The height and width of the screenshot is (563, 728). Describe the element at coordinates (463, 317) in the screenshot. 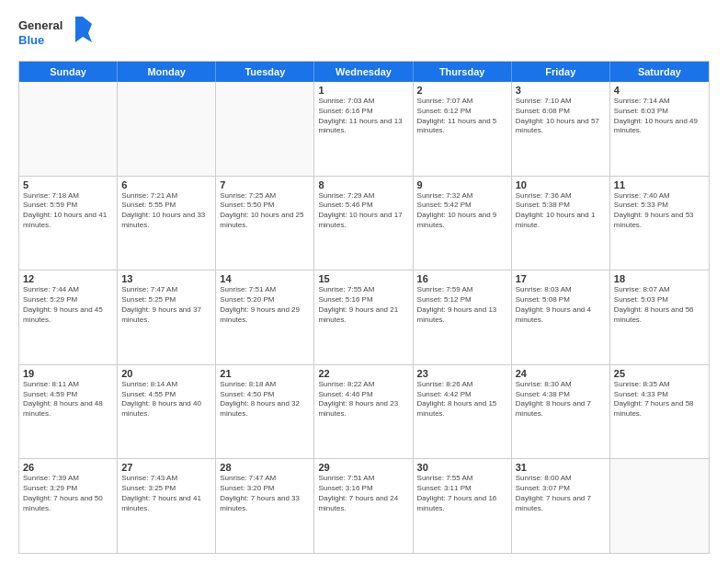

I see `day-cell-16: 16 Sunrise: 7:59 AMSunset: 5:12 PMDaylig…` at that location.